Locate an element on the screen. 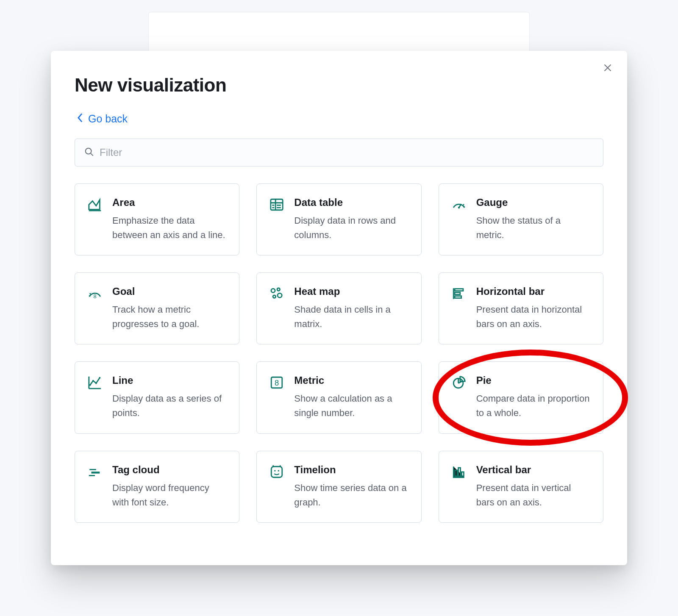 This screenshot has height=616, width=678. go-back-label: Go back is located at coordinates (108, 119).